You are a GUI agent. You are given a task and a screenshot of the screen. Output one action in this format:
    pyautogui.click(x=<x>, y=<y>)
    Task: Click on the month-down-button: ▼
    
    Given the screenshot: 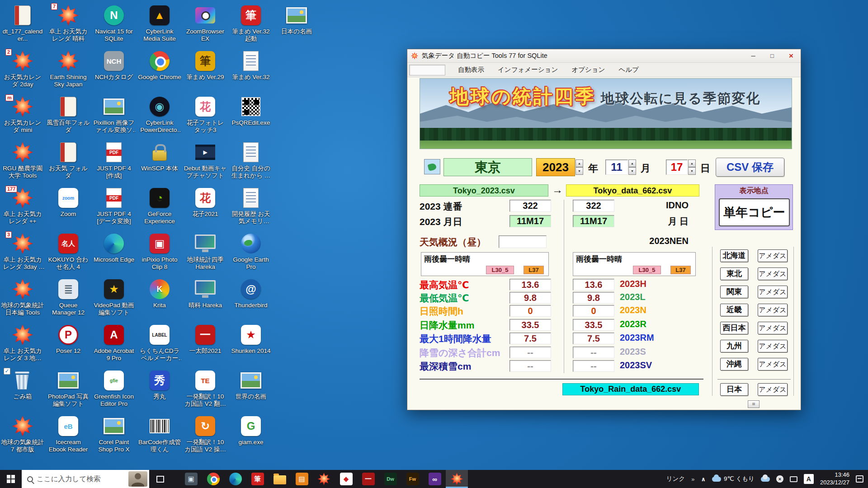 What is the action you would take?
    pyautogui.click(x=632, y=171)
    